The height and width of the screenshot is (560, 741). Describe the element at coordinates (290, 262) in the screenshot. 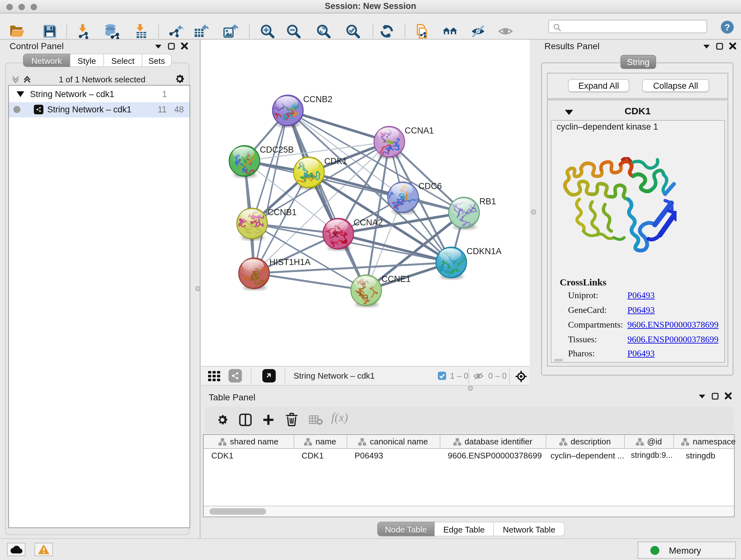

I see `svg-text: HIST1H1A` at that location.